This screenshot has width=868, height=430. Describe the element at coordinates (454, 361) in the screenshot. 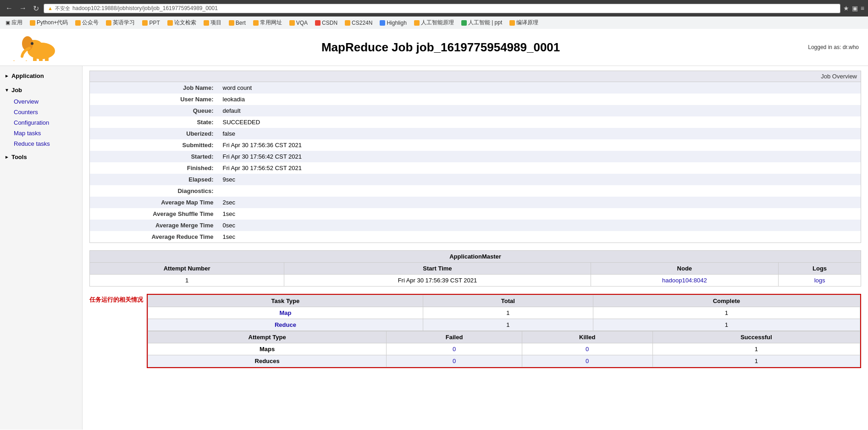

I see `as-reduces-failed: 0` at that location.